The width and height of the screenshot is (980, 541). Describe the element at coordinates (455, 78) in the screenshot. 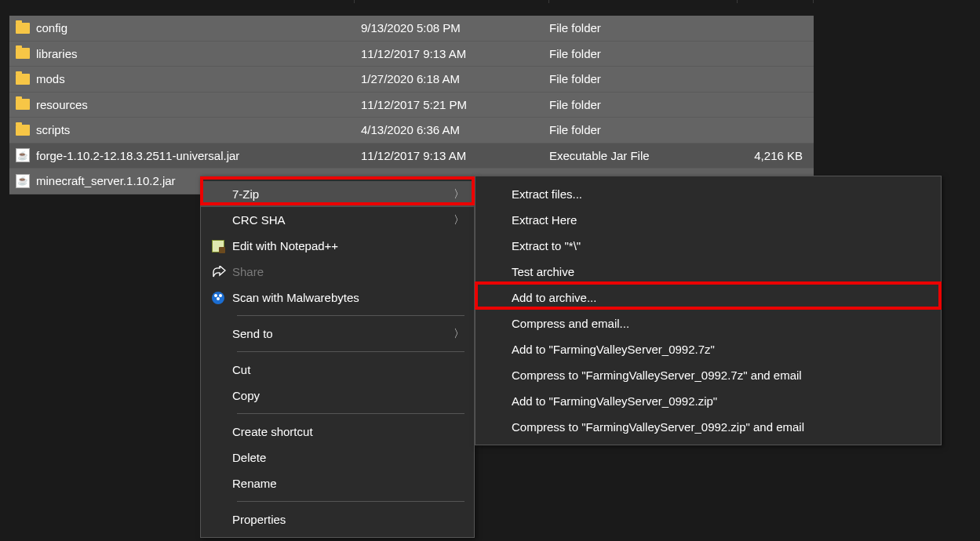

I see `file-date: 1/27/2020 6:18 AM` at that location.